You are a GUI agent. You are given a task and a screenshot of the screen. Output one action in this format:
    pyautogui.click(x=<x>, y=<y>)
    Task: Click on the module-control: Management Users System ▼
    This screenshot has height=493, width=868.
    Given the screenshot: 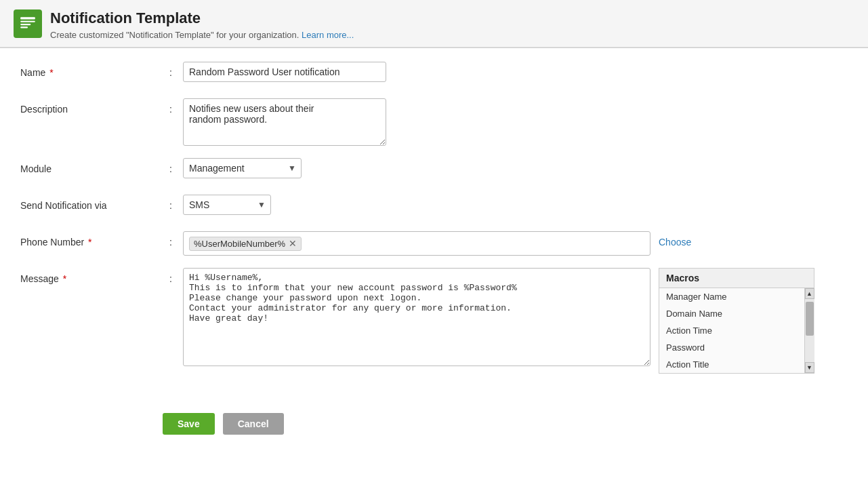 What is the action you would take?
    pyautogui.click(x=515, y=168)
    